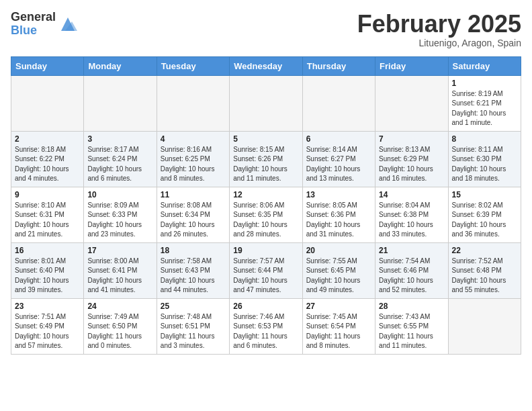 The image size is (532, 411). I want to click on logo-blue-text: Blue, so click(34, 31).